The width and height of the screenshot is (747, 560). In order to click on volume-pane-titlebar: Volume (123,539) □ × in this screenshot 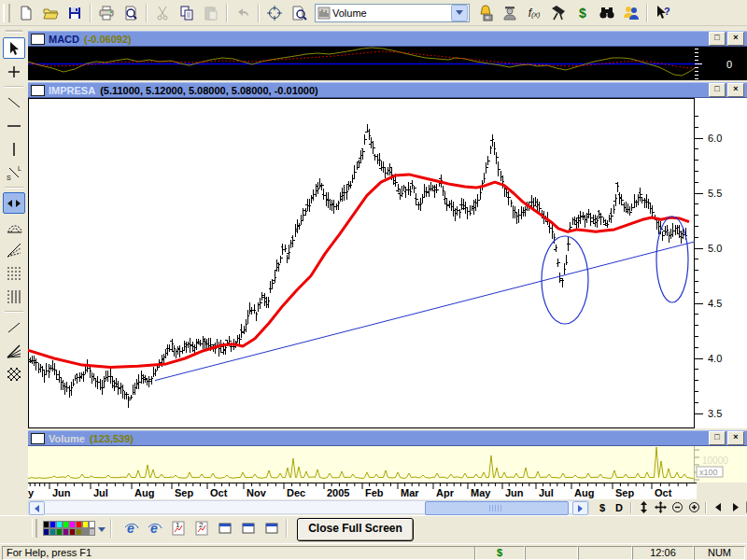, I will do `click(388, 439)`.